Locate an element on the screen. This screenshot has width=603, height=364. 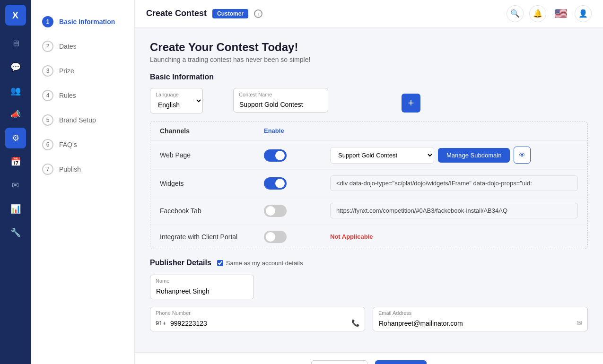
language-field-wrap: Language English is located at coordinates (188, 101).